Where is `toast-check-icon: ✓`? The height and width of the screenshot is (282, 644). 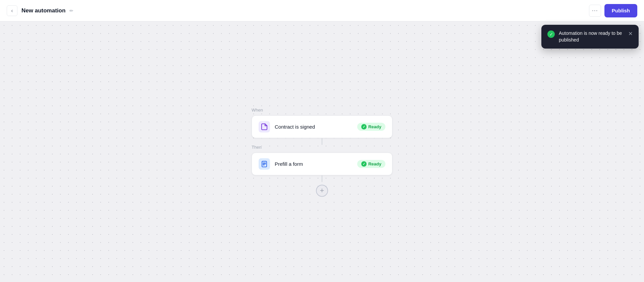 toast-check-icon: ✓ is located at coordinates (551, 34).